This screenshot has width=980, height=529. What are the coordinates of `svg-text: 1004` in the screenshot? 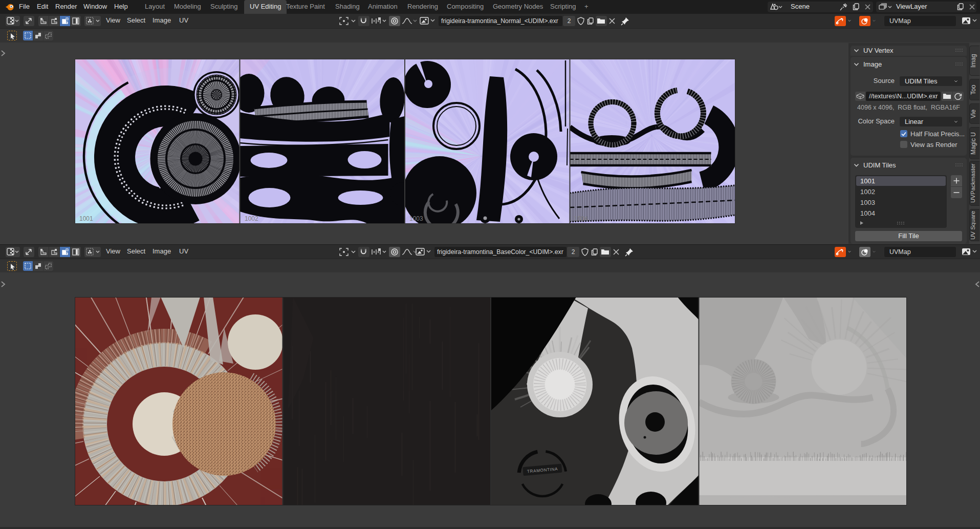 It's located at (581, 219).